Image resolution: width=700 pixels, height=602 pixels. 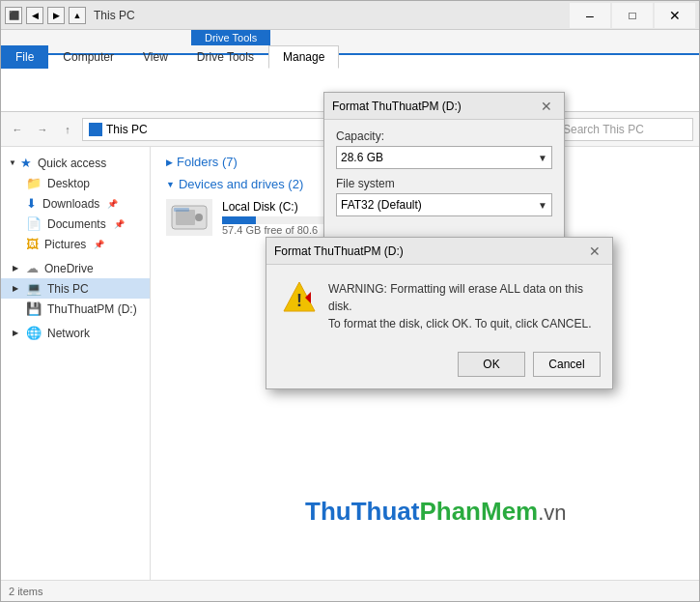 What do you see at coordinates (632, 15) in the screenshot?
I see `maximize-button: □` at bounding box center [632, 15].